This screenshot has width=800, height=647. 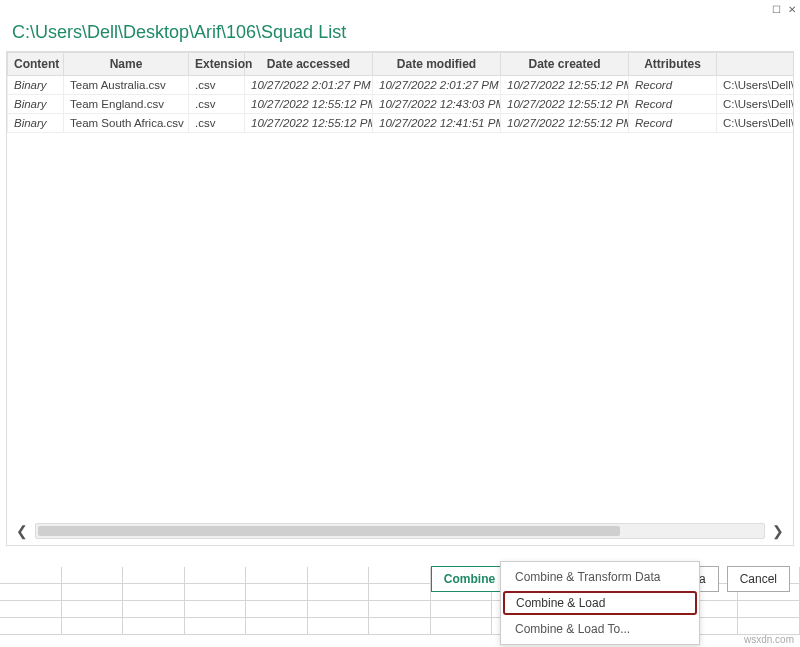 I want to click on scroll-left-arrow: ❮, so click(x=22, y=531).